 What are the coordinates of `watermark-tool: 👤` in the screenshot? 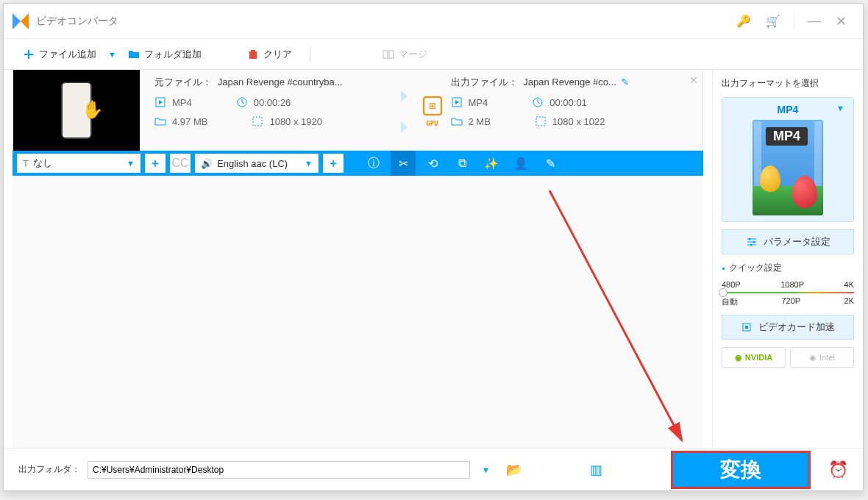 It's located at (521, 163).